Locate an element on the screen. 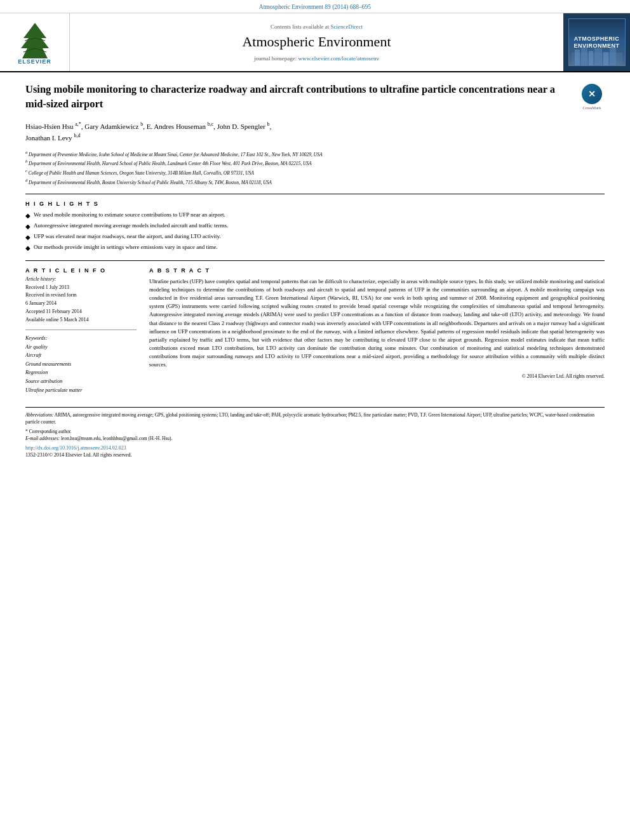  journal-header-center: Contents lists available at ScienceDirec… is located at coordinates (316, 42).